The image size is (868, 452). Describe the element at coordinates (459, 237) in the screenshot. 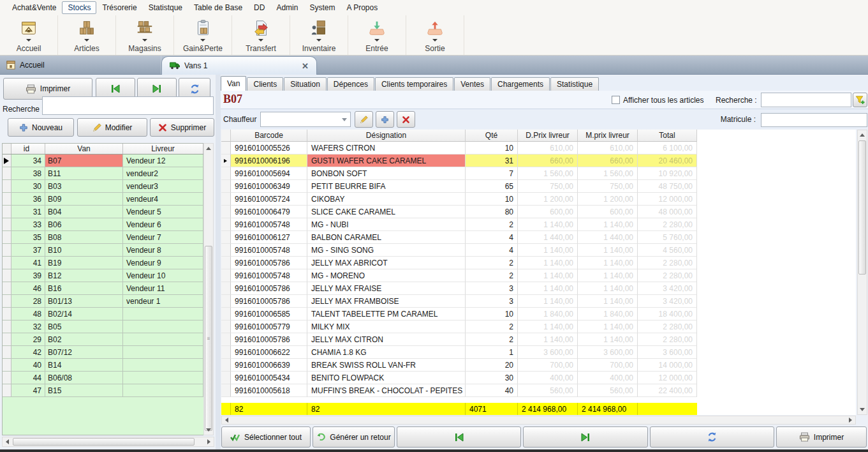

I see `article-row: 9916010006127 BALBON CARAMEL 4 1 440,00 …` at that location.